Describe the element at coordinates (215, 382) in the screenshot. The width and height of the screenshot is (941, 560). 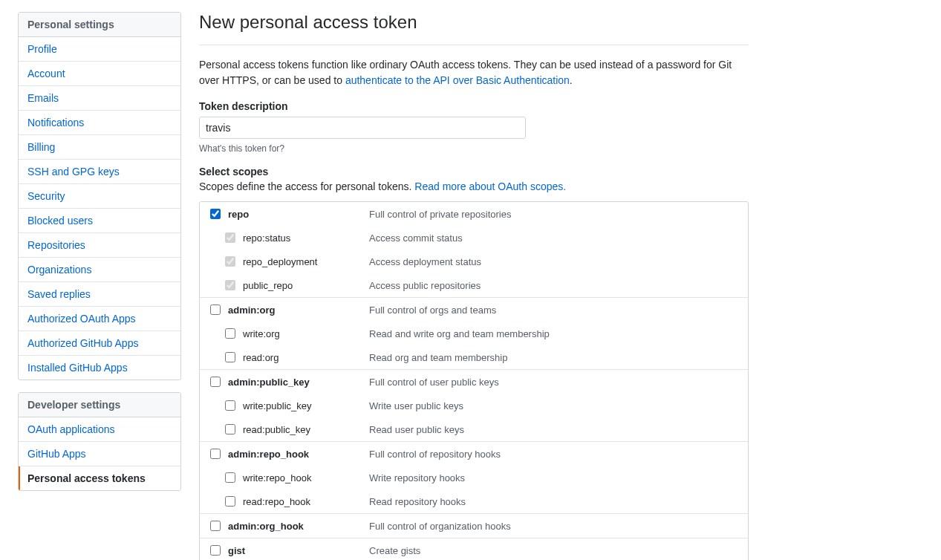
I see `scope-checkbox-admin-public_key` at that location.